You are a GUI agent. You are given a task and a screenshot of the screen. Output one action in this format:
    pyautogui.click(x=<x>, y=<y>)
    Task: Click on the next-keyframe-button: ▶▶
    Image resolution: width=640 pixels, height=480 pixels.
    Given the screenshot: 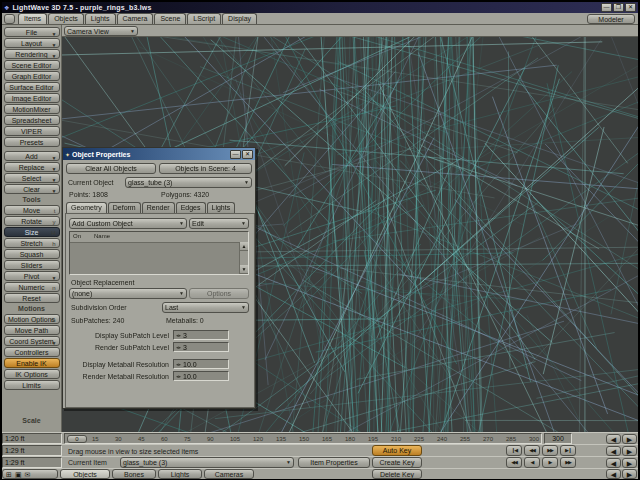 What is the action you would take?
    pyautogui.click(x=550, y=450)
    